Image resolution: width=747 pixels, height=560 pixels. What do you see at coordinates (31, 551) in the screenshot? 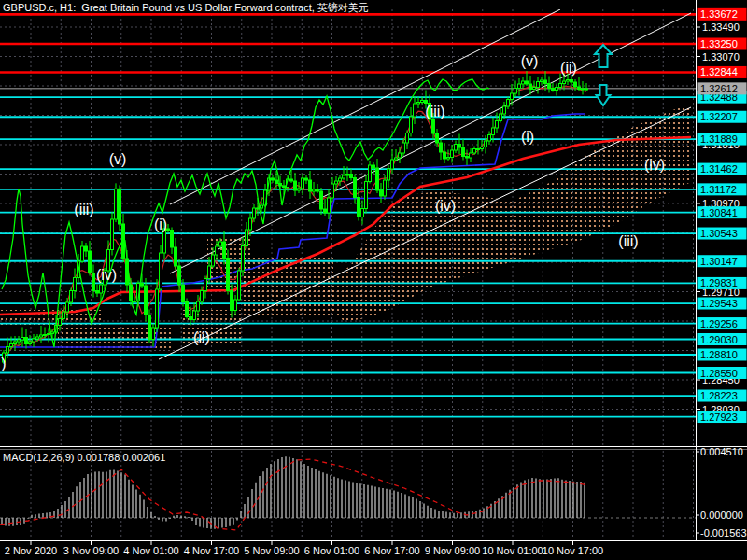
I see `time-tick-label: 2 Nov 2020` at bounding box center [31, 551].